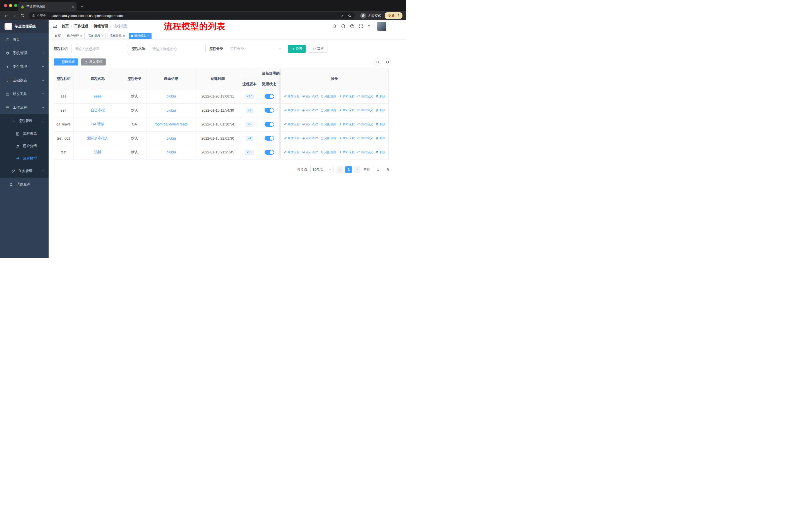 This screenshot has width=812, height=516. What do you see at coordinates (16, 5) in the screenshot?
I see `zoom-window-button` at bounding box center [16, 5].